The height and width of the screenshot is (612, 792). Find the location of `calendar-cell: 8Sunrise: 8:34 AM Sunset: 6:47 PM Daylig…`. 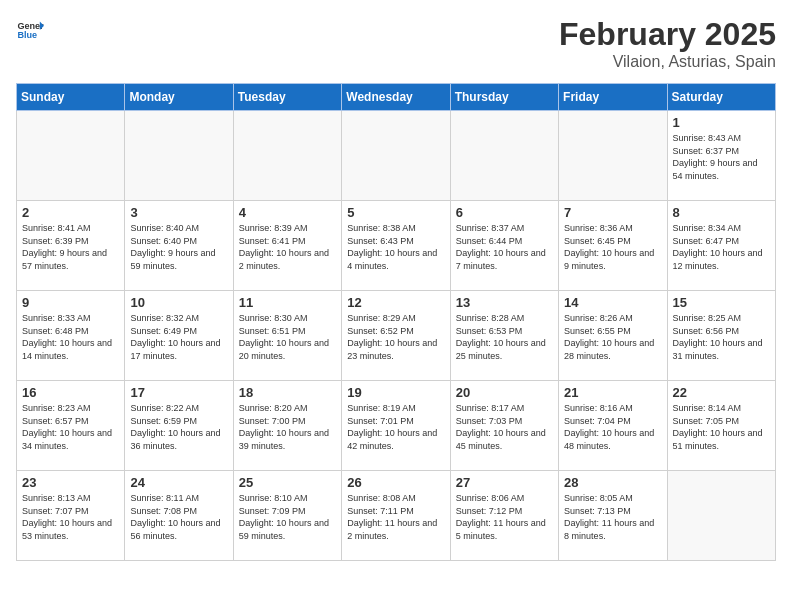

calendar-cell: 8Sunrise: 8:34 AM Sunset: 6:47 PM Daylig… is located at coordinates (721, 246).